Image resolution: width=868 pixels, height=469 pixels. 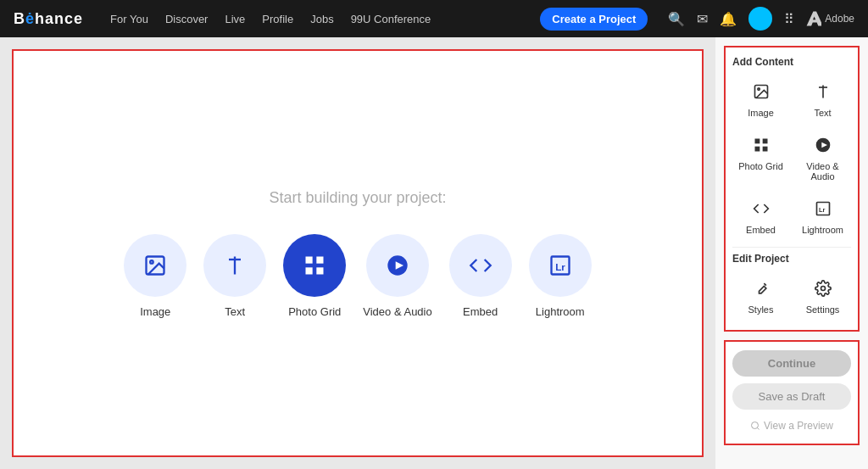 I want to click on lightroom-circle: Lr, so click(x=560, y=265).